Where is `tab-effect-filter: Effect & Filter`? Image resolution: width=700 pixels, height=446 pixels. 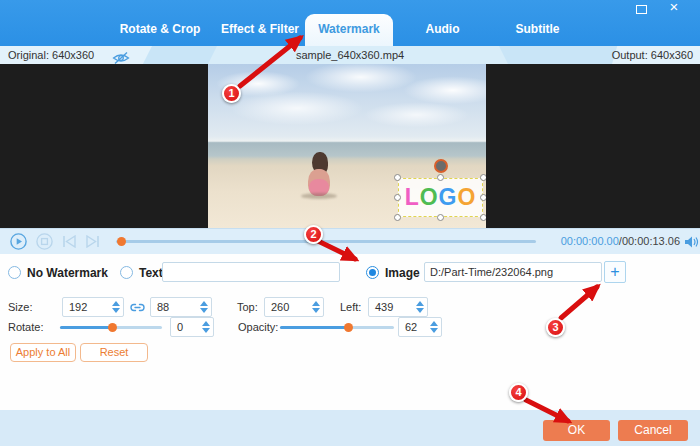 tab-effect-filter: Effect & Filter is located at coordinates (260, 30).